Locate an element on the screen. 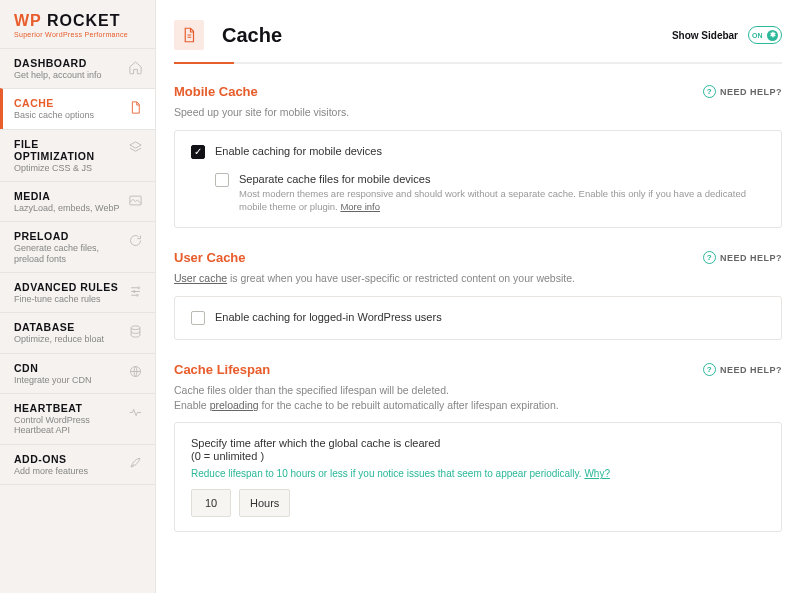  checkbox-enable-mobile-cache: ✓ is located at coordinates (198, 152).